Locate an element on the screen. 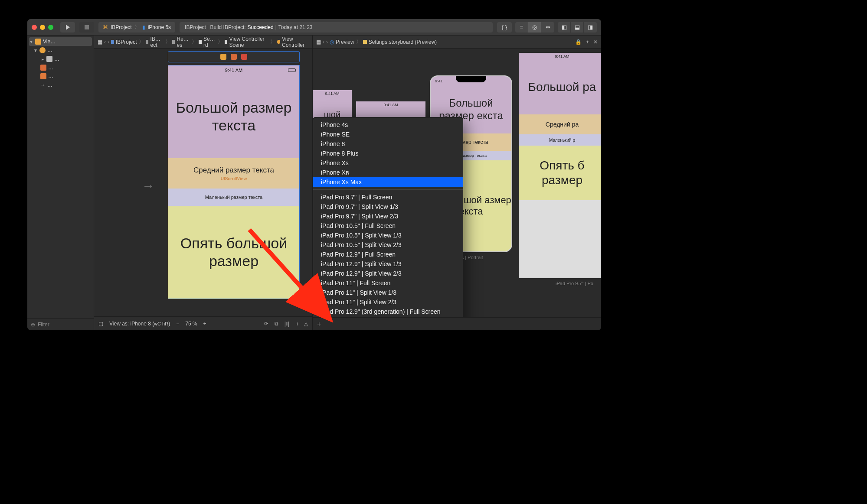 This screenshot has height=504, width=867. device-menu-item: iPad Pro 11" | Full Screen is located at coordinates (388, 283).